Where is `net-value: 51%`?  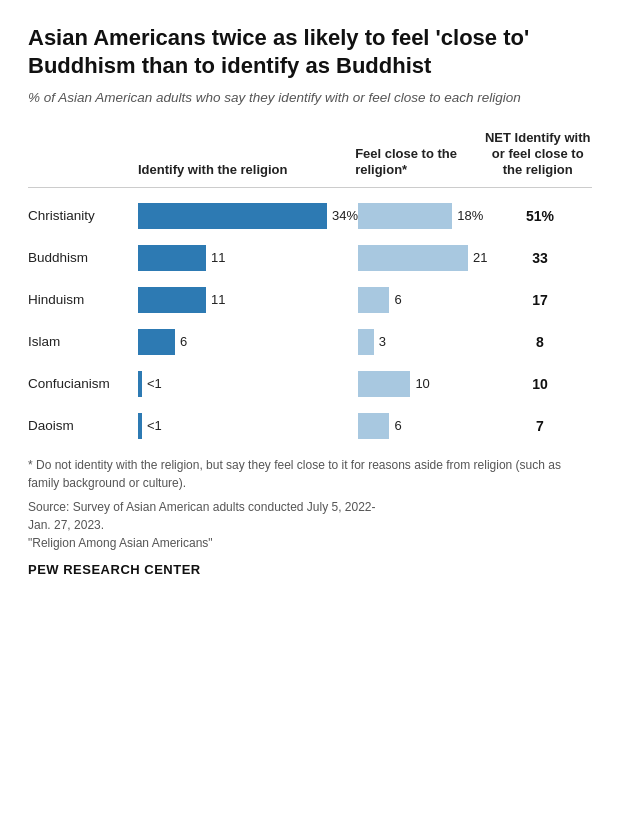 net-value: 51% is located at coordinates (540, 216).